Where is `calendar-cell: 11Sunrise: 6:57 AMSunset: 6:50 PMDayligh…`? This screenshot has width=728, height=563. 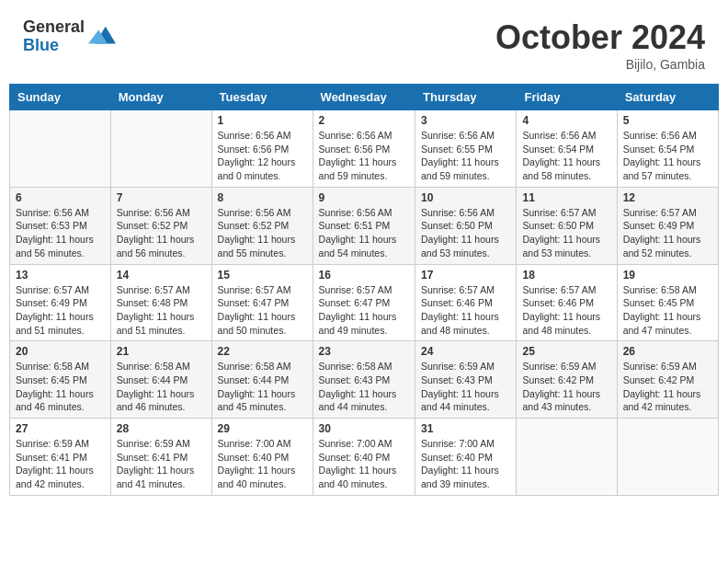
calendar-cell: 11Sunrise: 6:57 AMSunset: 6:50 PMDayligh… is located at coordinates (566, 225).